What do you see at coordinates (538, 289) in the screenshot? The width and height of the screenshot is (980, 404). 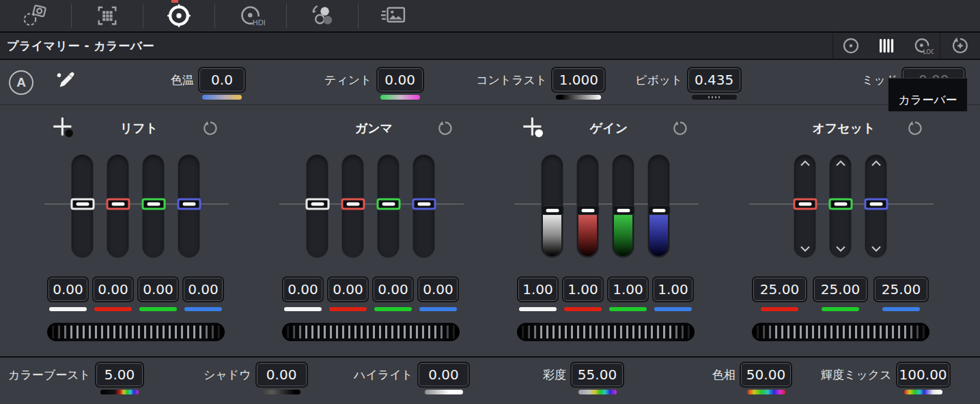 I see `gain-white-value: 1.00` at bounding box center [538, 289].